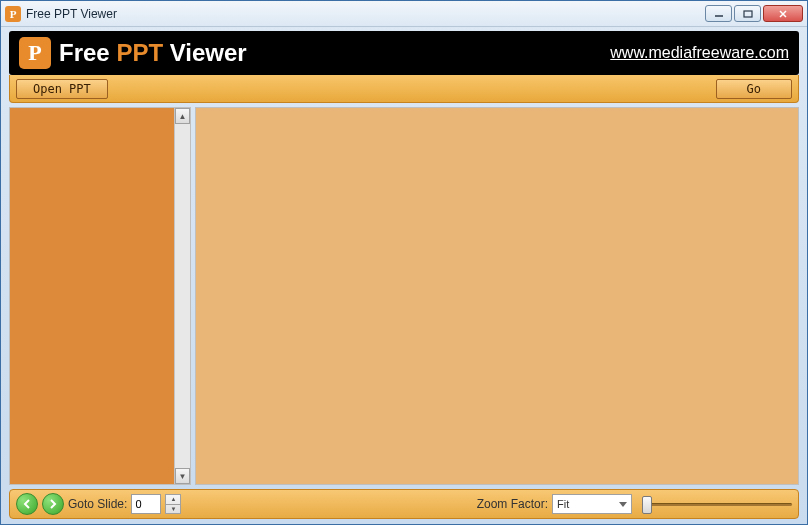 The height and width of the screenshot is (525, 808). What do you see at coordinates (92, 296) in the screenshot?
I see `thumbnail-list` at bounding box center [92, 296].